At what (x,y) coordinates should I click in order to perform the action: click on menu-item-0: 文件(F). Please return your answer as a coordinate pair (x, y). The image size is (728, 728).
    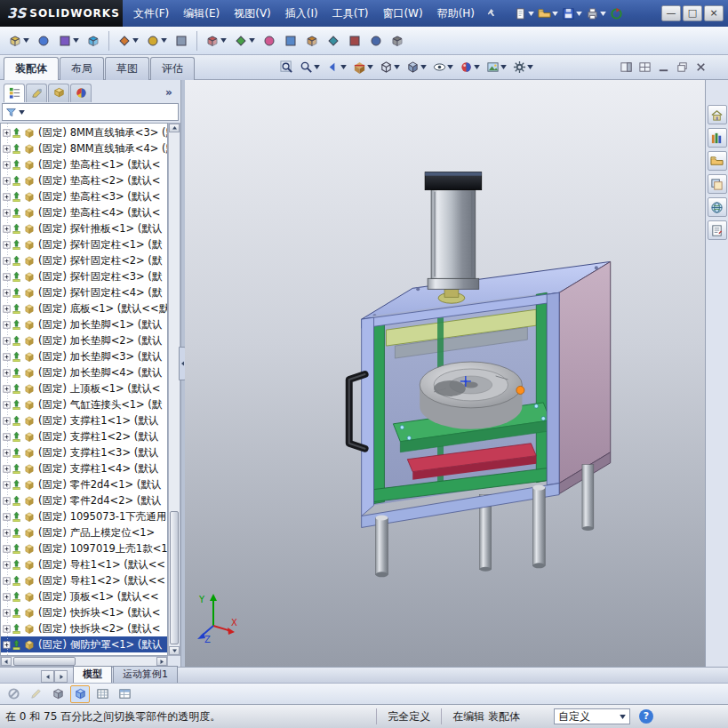
    Looking at the image, I should click on (151, 13).